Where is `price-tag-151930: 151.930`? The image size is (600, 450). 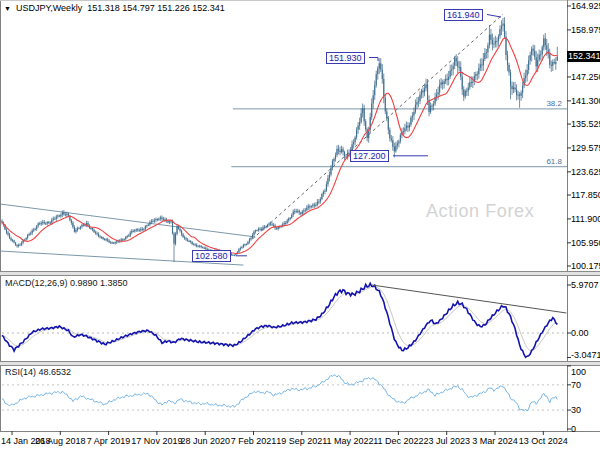
price-tag-151930: 151.930 is located at coordinates (346, 58).